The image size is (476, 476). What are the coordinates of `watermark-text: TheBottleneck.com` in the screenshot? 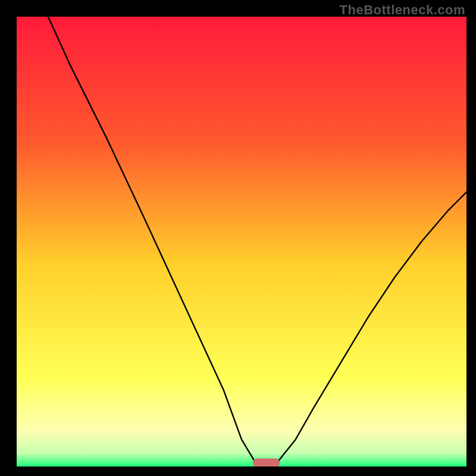 It's located at (402, 10).